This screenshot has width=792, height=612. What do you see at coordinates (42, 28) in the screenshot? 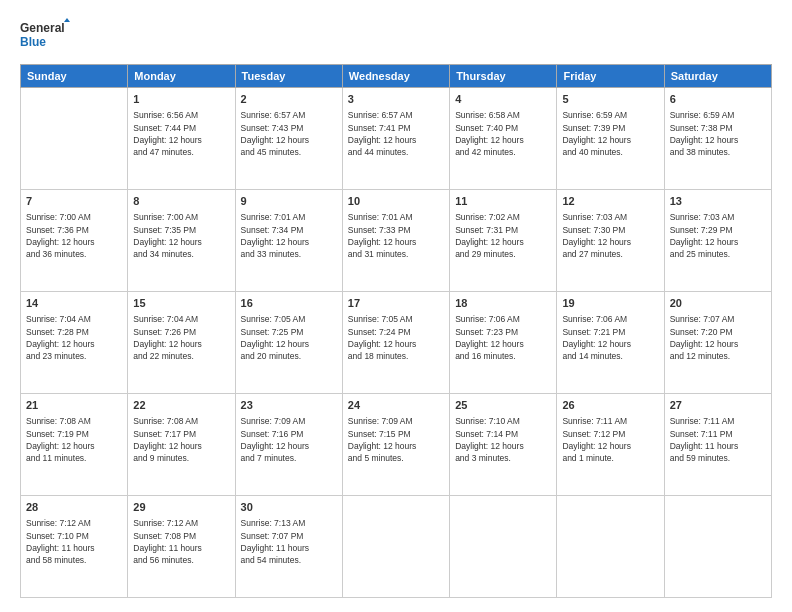
I see `svg-text: General` at bounding box center [42, 28].